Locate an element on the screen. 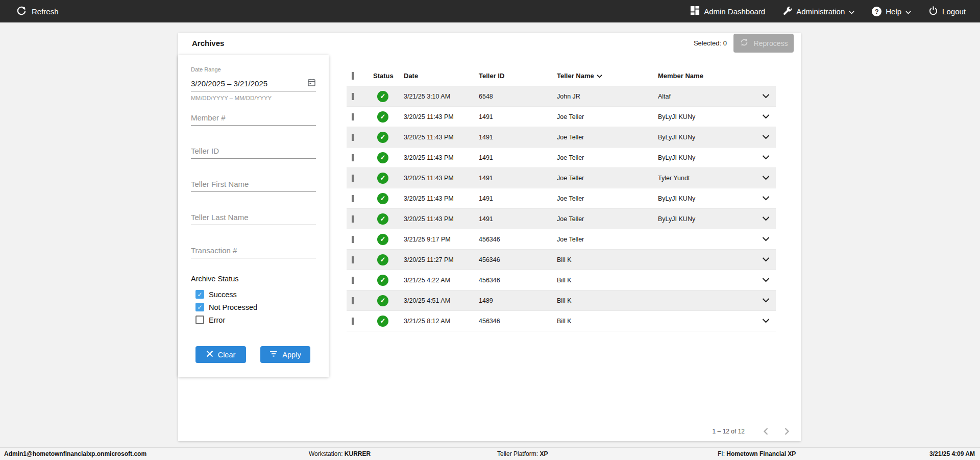 The height and width of the screenshot is (460, 980). admin-dashboard-button: Admin Dashboard is located at coordinates (728, 11).